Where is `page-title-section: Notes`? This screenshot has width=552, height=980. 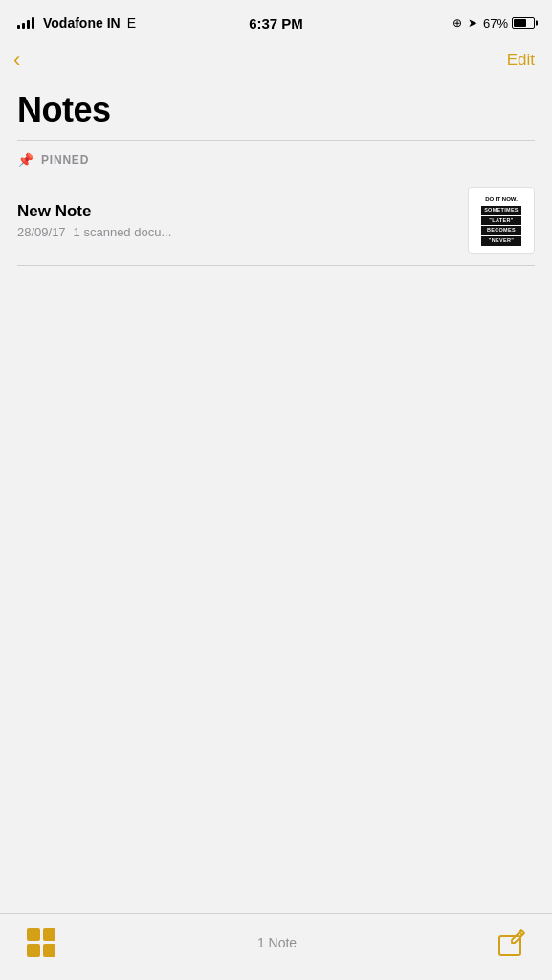
page-title-section: Notes is located at coordinates (276, 111).